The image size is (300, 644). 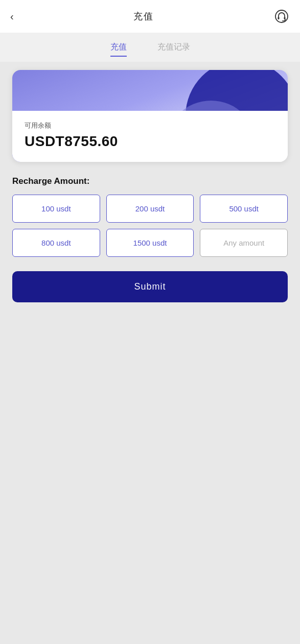 I want to click on amount-200: 200 usdt, so click(x=150, y=208).